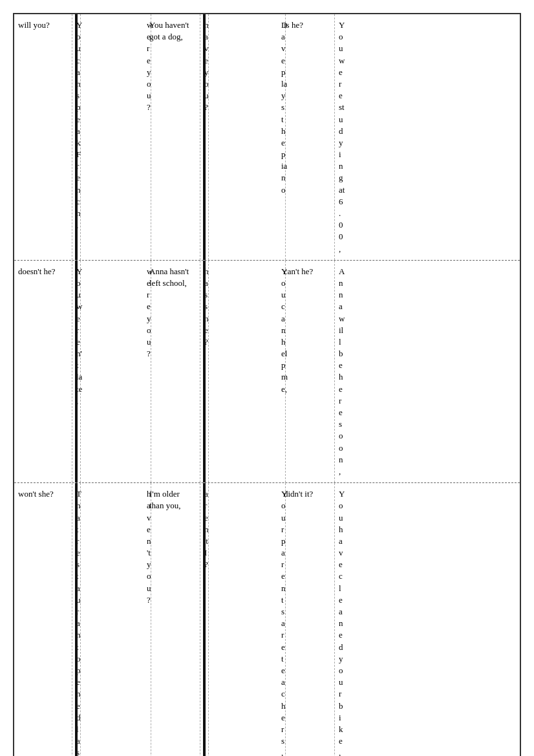 This screenshot has width=534, height=756. What do you see at coordinates (43, 371) in the screenshot?
I see `table-cell: doesn't he?` at bounding box center [43, 371].